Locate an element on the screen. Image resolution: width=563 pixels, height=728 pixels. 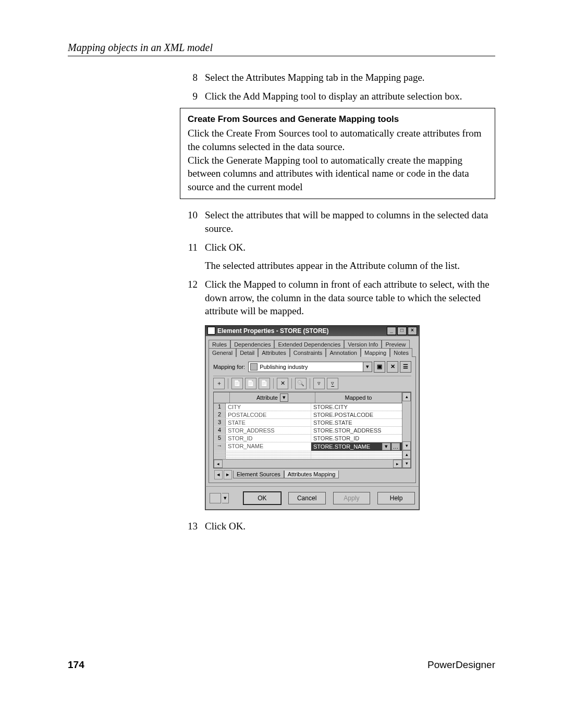
mapping-for-label: Mapping for: is located at coordinates (229, 367).